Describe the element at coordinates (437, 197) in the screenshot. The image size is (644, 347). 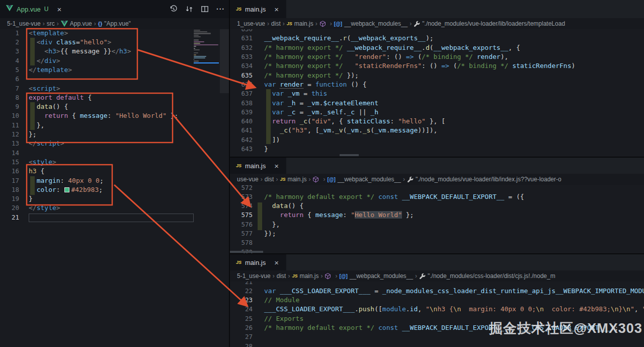
I see `code-line: 573/* harmony default export */ const __…` at that location.